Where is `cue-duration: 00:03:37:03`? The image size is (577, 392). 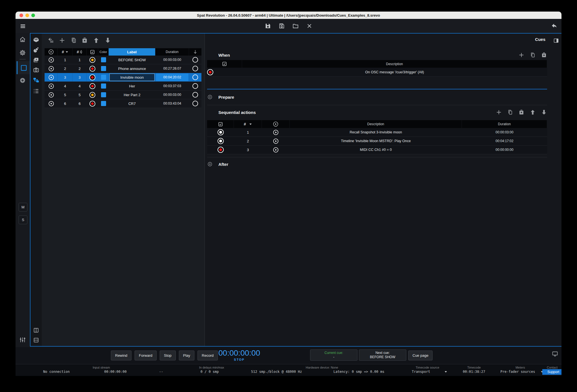 cue-duration: 00:03:37:03 is located at coordinates (172, 86).